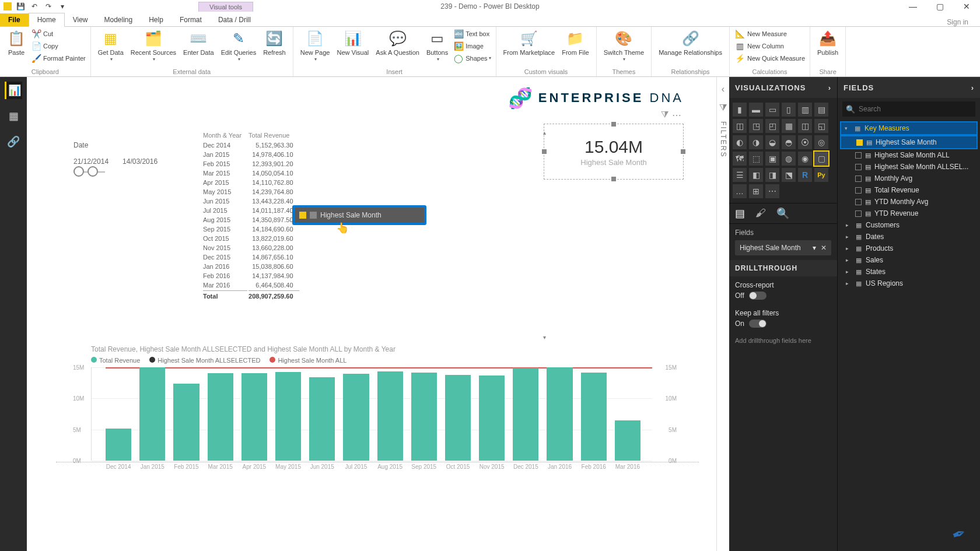  What do you see at coordinates (251, 248) in the screenshot?
I see `table-row: Nov 201513,660,228.00` at bounding box center [251, 248].